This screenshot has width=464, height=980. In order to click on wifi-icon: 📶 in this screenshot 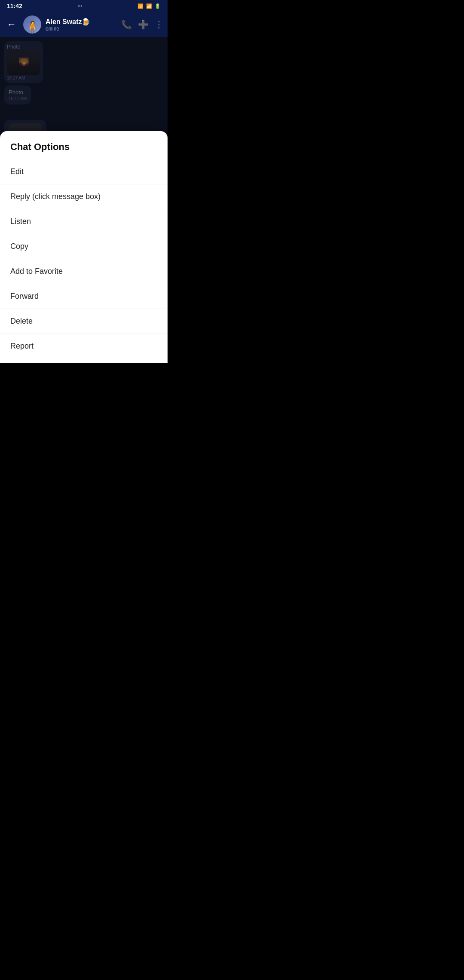, I will do `click(149, 6)`.